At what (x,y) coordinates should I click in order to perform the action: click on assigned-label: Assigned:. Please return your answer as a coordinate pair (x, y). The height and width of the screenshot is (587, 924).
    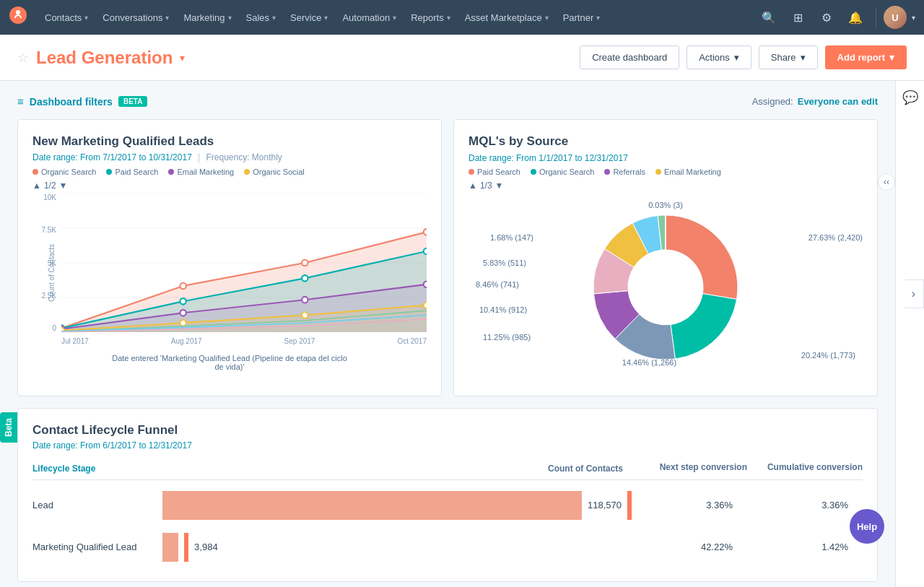
    Looking at the image, I should click on (772, 101).